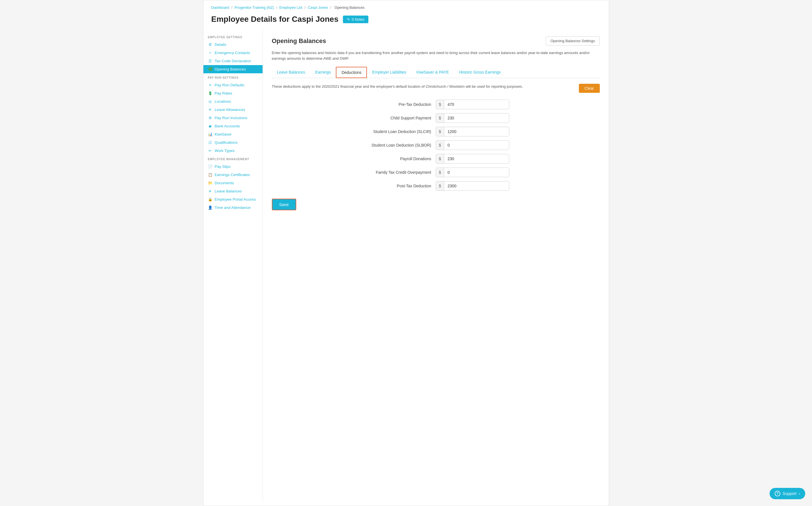 The height and width of the screenshot is (506, 812). I want to click on input-post-tax, so click(476, 186).